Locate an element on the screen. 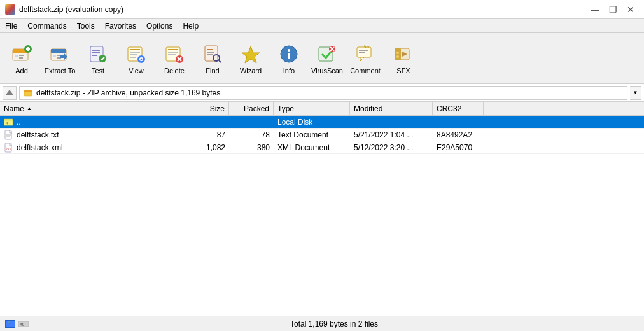 The width and height of the screenshot is (644, 331). find-label: Find is located at coordinates (213, 71).